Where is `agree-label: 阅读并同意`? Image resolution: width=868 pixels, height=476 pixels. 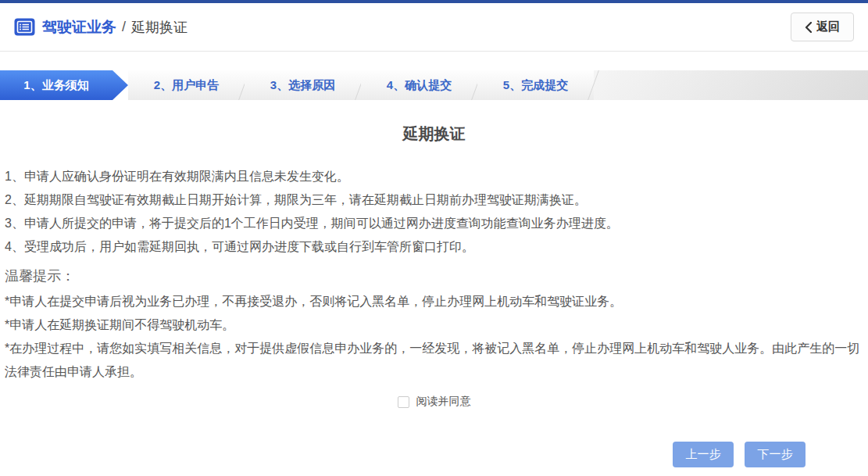
agree-label: 阅读并同意 is located at coordinates (444, 402).